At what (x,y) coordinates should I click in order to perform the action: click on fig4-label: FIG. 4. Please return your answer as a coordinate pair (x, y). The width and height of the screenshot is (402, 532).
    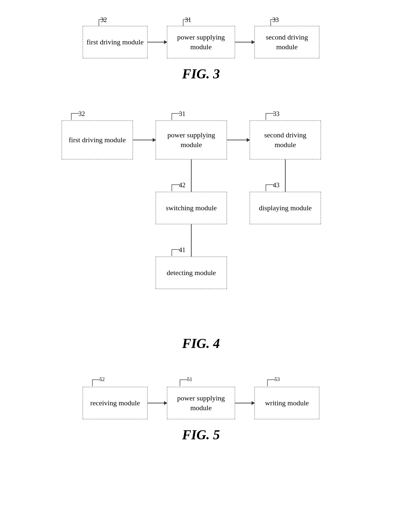
    Looking at the image, I should click on (201, 343).